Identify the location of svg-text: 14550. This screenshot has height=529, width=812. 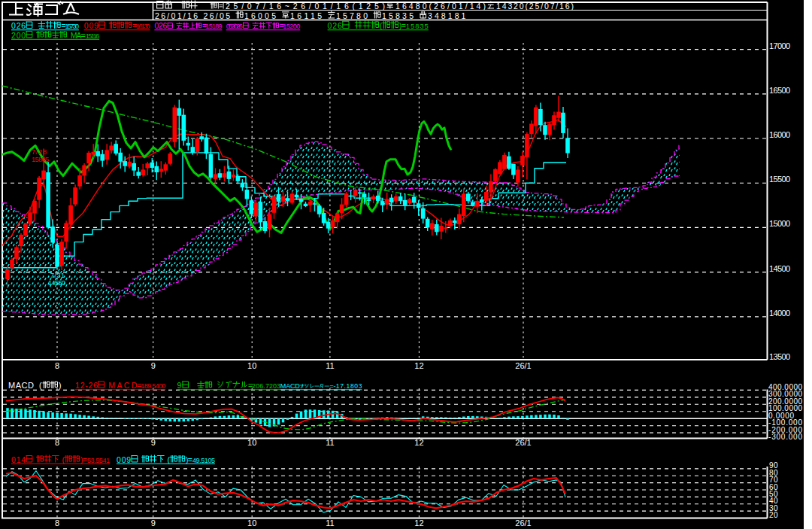
(57, 283).